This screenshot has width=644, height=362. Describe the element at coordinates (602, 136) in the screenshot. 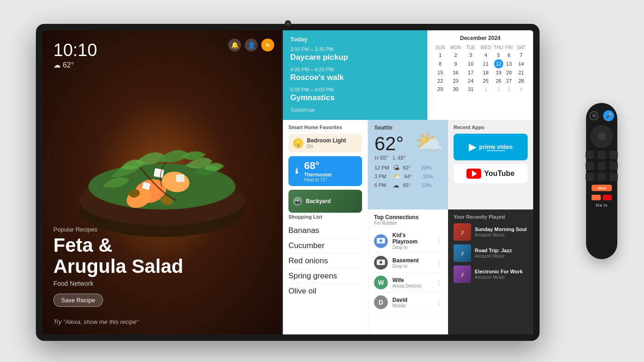

I see `remote-select-button` at that location.